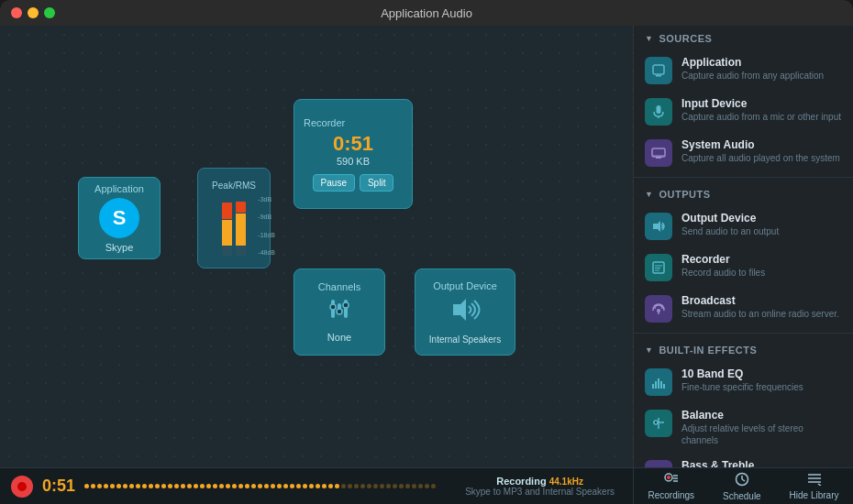 The image size is (853, 504). Describe the element at coordinates (761, 104) in the screenshot. I see `input-device-name: Input Device` at that location.